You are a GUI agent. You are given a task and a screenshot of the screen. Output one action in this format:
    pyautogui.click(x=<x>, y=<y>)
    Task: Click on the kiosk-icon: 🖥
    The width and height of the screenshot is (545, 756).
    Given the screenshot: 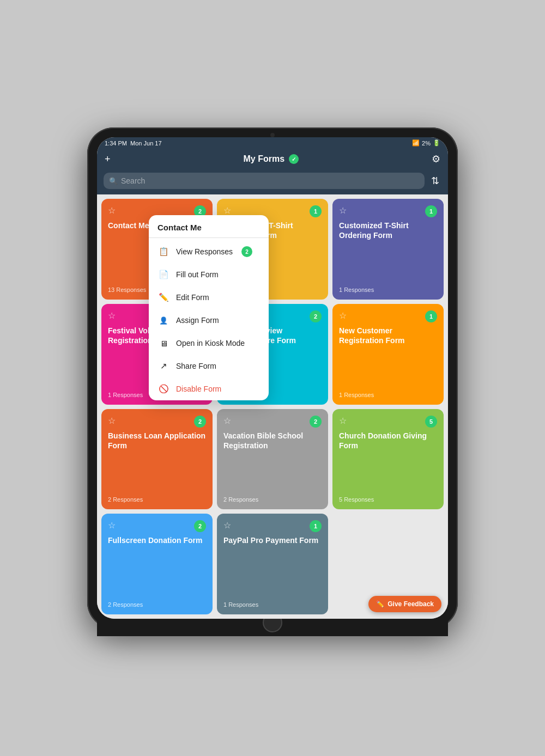 What is the action you would take?
    pyautogui.click(x=164, y=343)
    